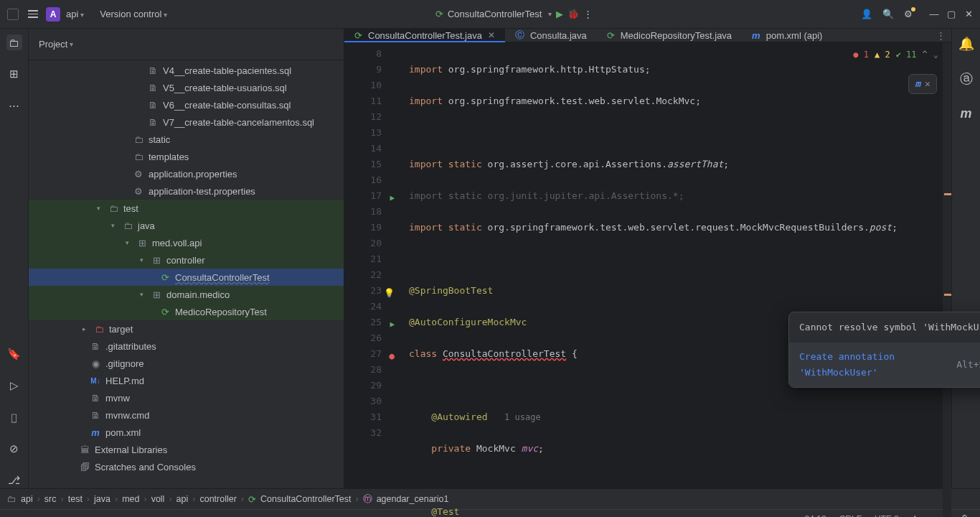 The height and width of the screenshot is (517, 980). What do you see at coordinates (14, 386) in the screenshot?
I see `services-tool-icon: ▷` at bounding box center [14, 386].